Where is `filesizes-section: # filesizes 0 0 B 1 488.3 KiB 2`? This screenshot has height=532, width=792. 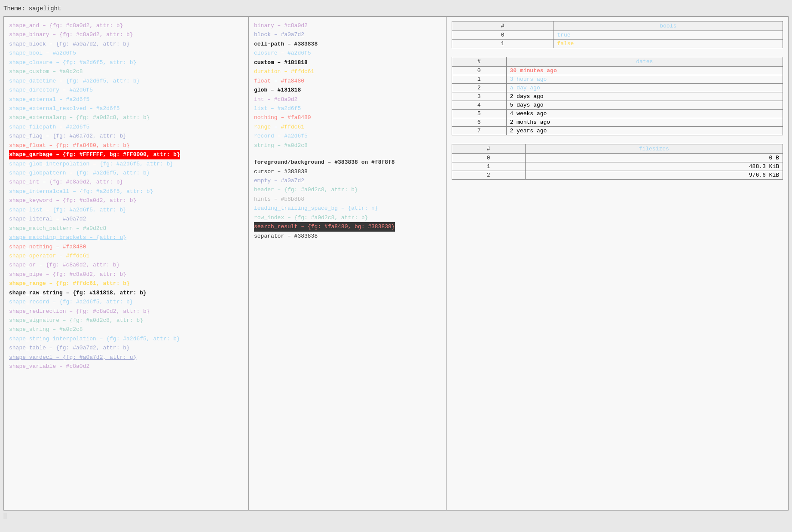 filesizes-section: # filesizes 0 0 B 1 488.3 KiB 2 is located at coordinates (617, 162).